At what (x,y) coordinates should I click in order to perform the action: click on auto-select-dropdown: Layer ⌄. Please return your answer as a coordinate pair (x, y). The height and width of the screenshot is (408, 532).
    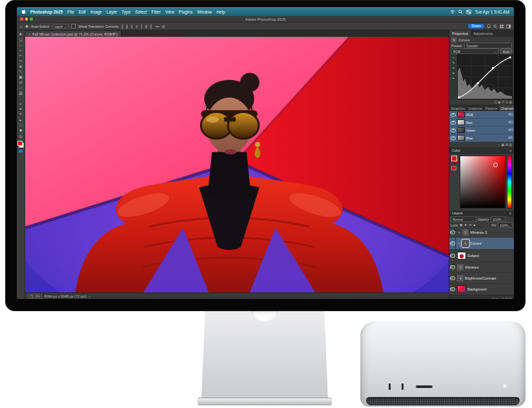
    Looking at the image, I should click on (61, 26).